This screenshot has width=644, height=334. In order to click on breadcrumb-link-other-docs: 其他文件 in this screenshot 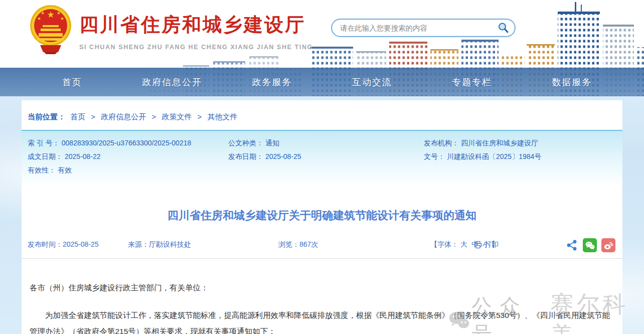, I will do `click(223, 116)`.